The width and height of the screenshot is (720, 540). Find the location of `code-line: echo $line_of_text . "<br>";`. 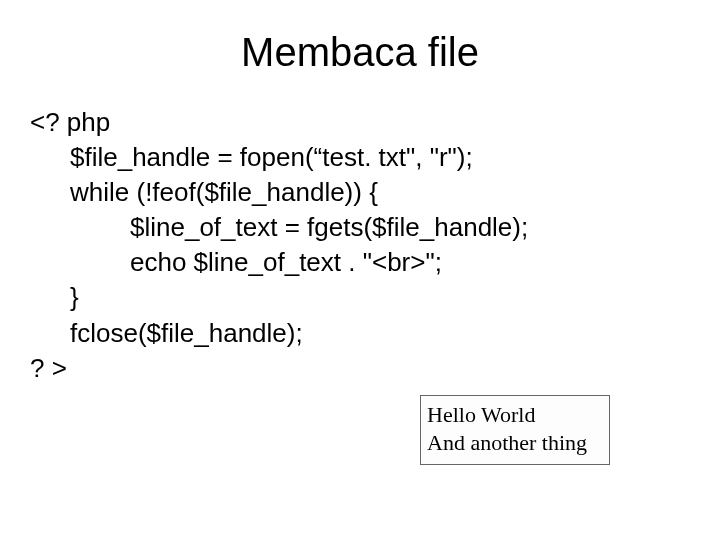

code-line: echo $line_of_text . "<br>"; is located at coordinates (360, 262).